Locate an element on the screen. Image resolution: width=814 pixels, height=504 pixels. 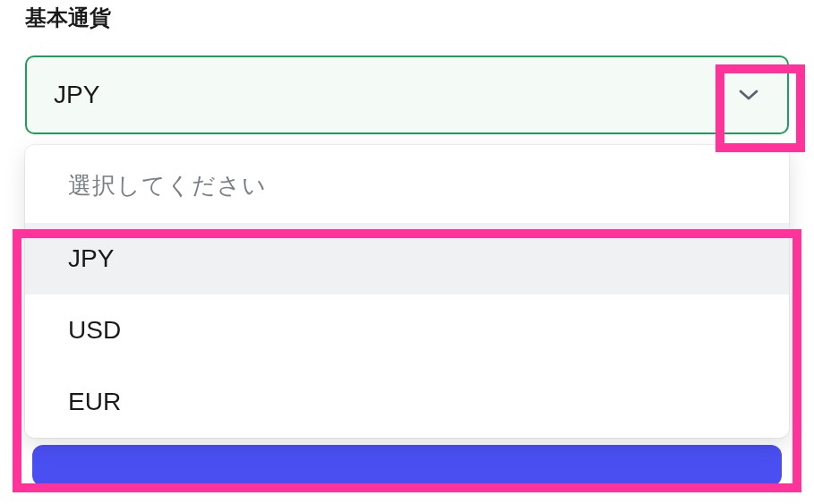
base-currency-label: 基本通貨 is located at coordinates (407, 28).